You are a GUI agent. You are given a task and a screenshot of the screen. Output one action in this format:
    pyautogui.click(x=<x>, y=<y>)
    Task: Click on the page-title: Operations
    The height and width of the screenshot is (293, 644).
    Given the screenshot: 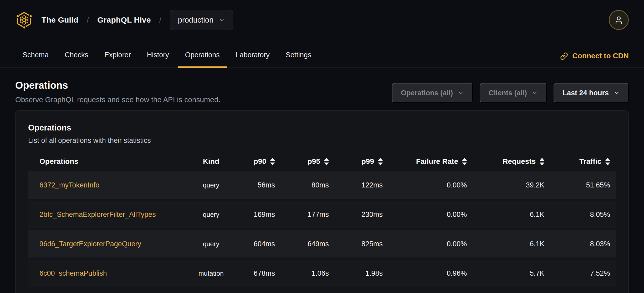 What is the action you would take?
    pyautogui.click(x=118, y=86)
    